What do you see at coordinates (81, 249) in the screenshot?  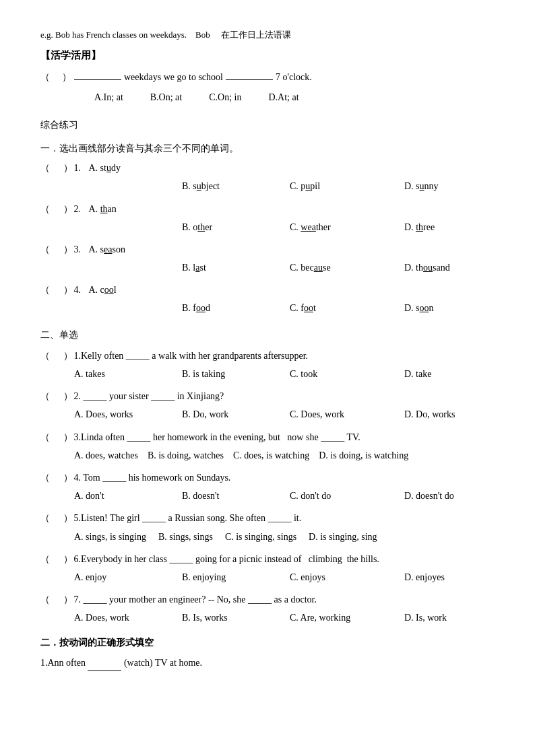 I see `q-num: 3.` at bounding box center [81, 249].